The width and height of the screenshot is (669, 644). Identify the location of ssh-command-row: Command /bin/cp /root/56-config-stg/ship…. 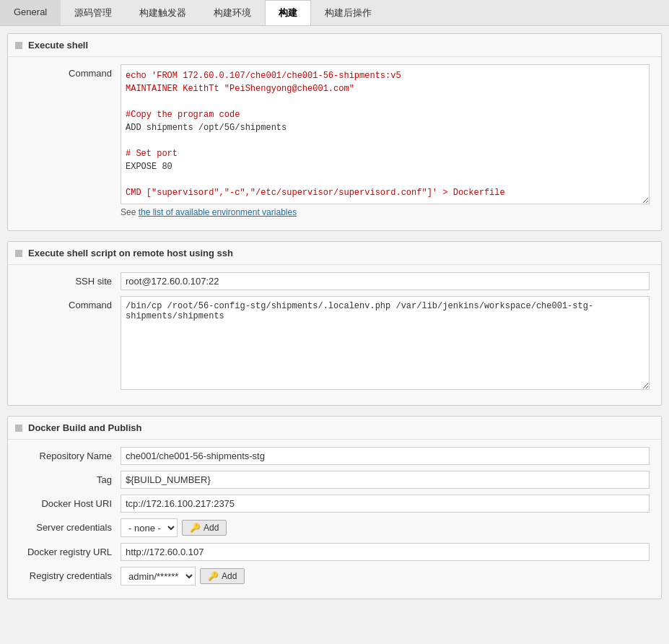
(335, 344).